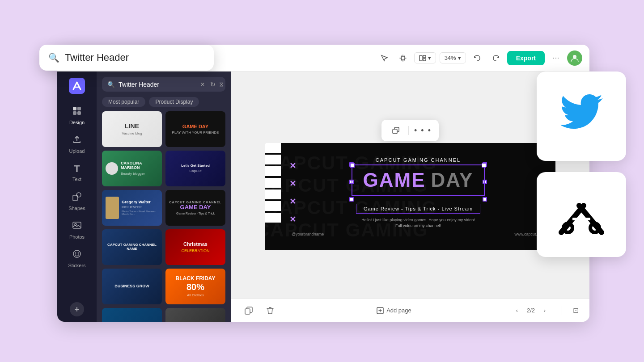 This screenshot has width=644, height=362. Describe the element at coordinates (418, 197) in the screenshot. I see `banner-content: CAPCUT GAMING CHANNEL` at that location.